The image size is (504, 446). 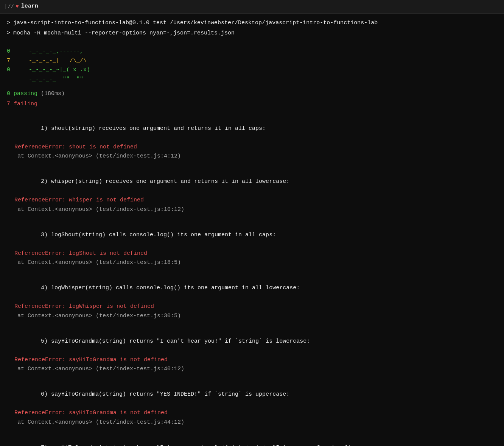 I want to click on test-error-5: ReferenceError: sayHiToGrandma is not de…, so click(x=256, y=360).